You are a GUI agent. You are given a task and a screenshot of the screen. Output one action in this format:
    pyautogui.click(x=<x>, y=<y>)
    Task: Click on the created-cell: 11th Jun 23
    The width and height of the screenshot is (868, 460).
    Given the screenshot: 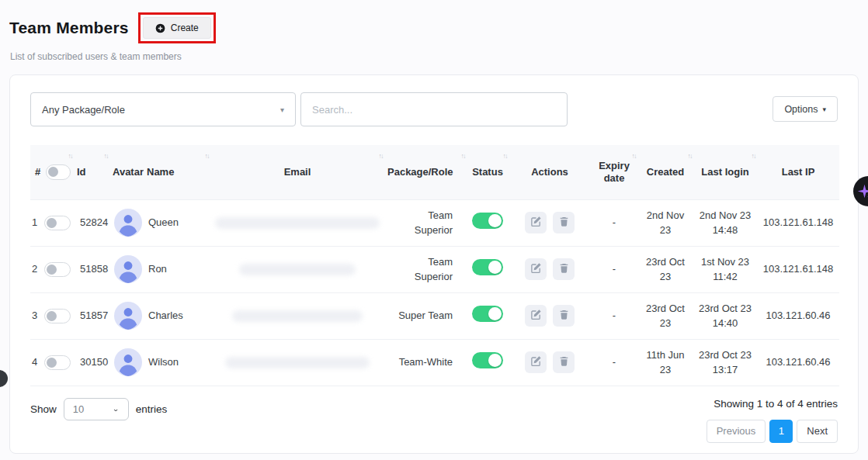 What is the action you would take?
    pyautogui.click(x=665, y=362)
    